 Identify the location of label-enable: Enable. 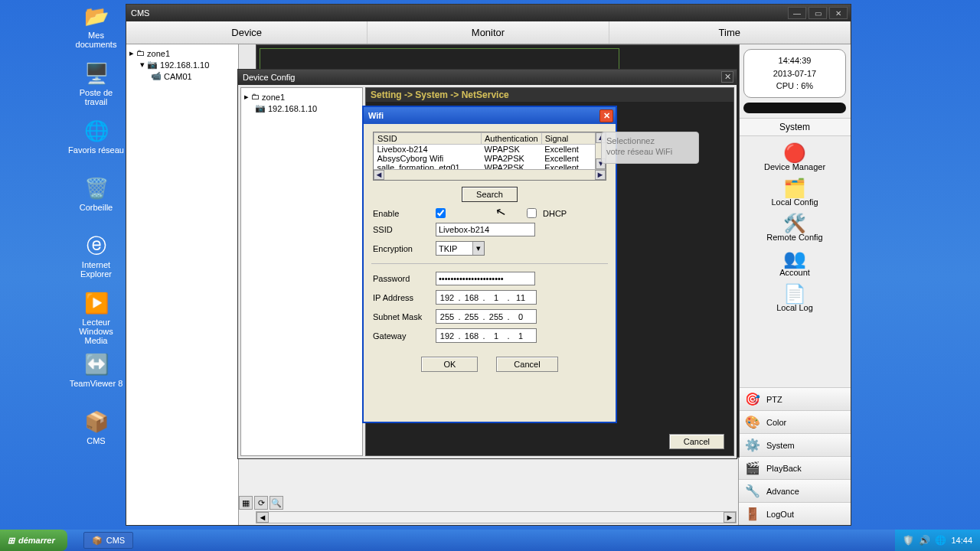
(401, 214).